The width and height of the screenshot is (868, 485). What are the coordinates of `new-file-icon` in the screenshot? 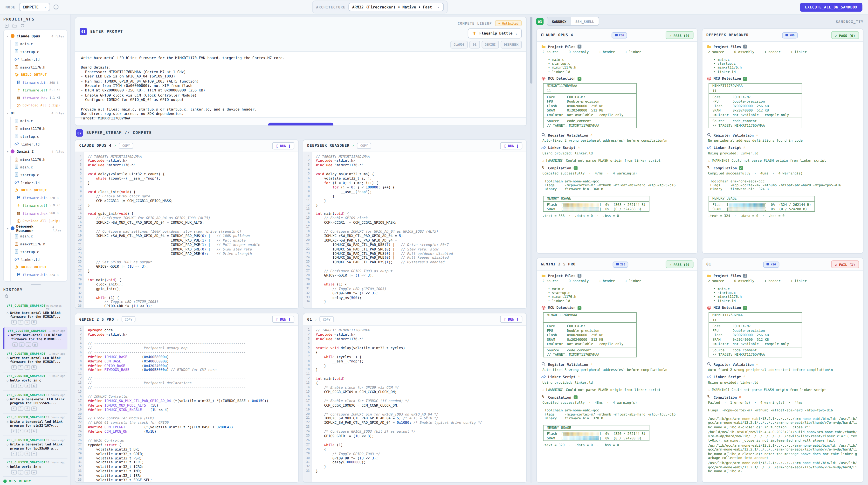 It's located at (7, 26).